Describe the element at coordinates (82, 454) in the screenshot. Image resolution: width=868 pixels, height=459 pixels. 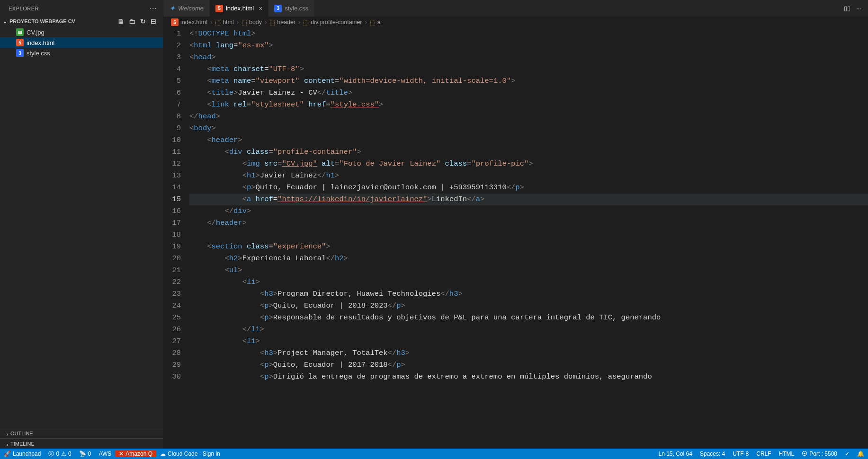
I see `radio-icon: 📡` at that location.